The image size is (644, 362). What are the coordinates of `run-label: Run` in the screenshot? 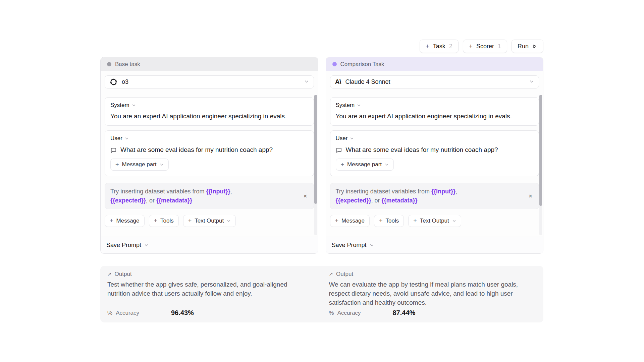 It's located at (523, 46).